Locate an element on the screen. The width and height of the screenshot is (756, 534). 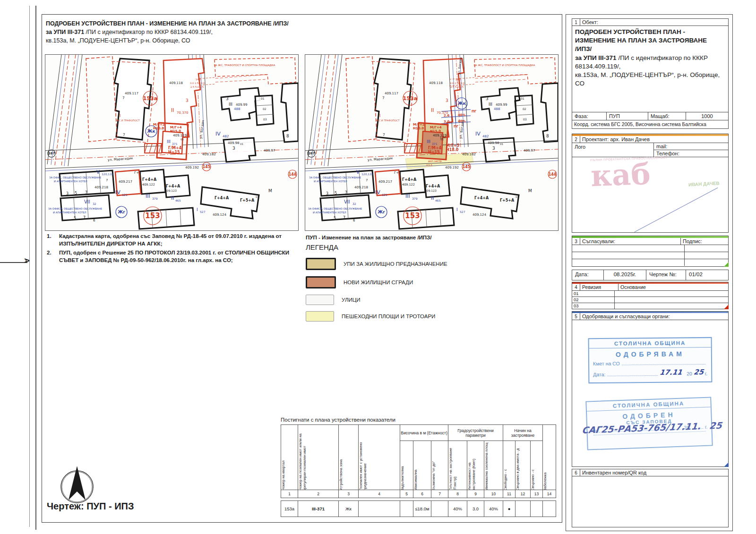
red-corner-triangle is located at coordinates (726, 307).